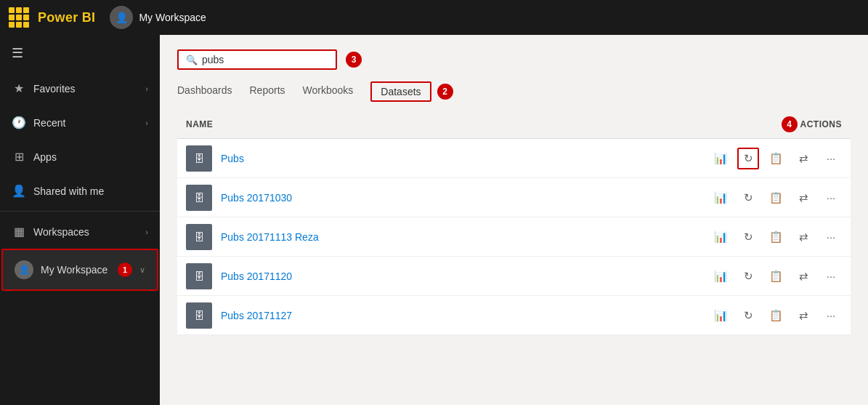  I want to click on avatar: 👤, so click(121, 17).